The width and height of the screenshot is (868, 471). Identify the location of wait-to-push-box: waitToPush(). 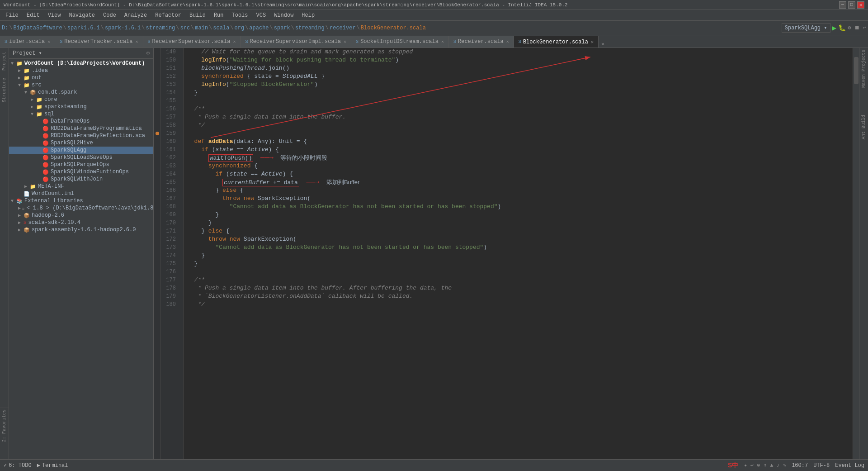
(231, 158).